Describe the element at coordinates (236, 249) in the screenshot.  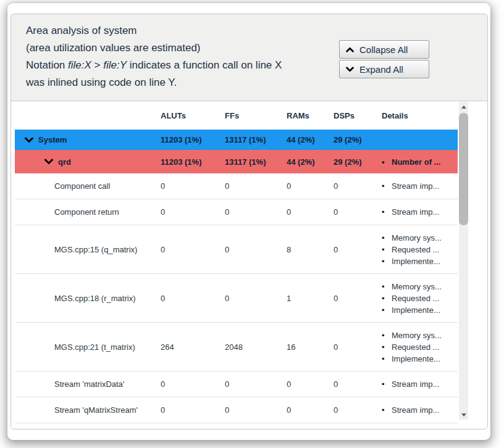
I see `table-row-mgs-cpp-15-q-matrix: MGS.cpp:15 (q_matrix)0080•Memory sys...•…` at that location.